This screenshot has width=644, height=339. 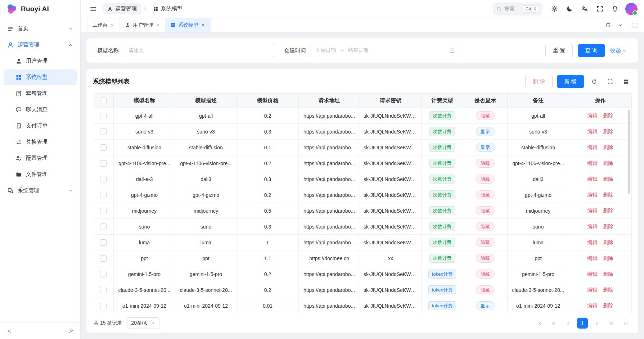 I want to click on model-desc-cell: suno-v3, so click(x=206, y=132).